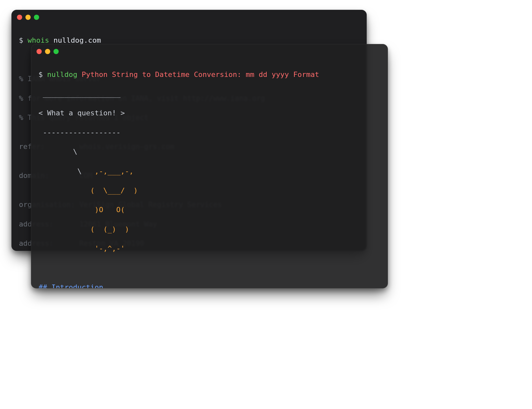 The width and height of the screenshot is (532, 409). I want to click on command-name: nulldog, so click(63, 74).